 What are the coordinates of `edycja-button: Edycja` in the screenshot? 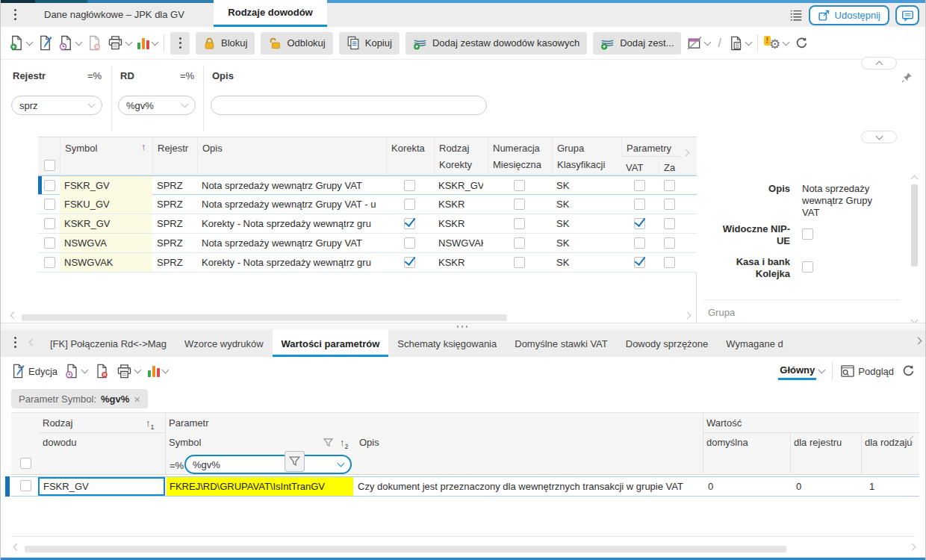 It's located at (34, 371).